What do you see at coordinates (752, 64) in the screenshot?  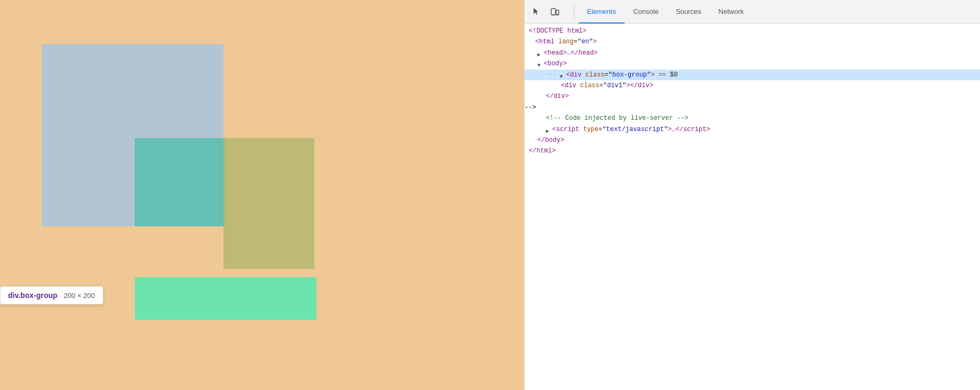 I see `code-line-body: <body>` at bounding box center [752, 64].